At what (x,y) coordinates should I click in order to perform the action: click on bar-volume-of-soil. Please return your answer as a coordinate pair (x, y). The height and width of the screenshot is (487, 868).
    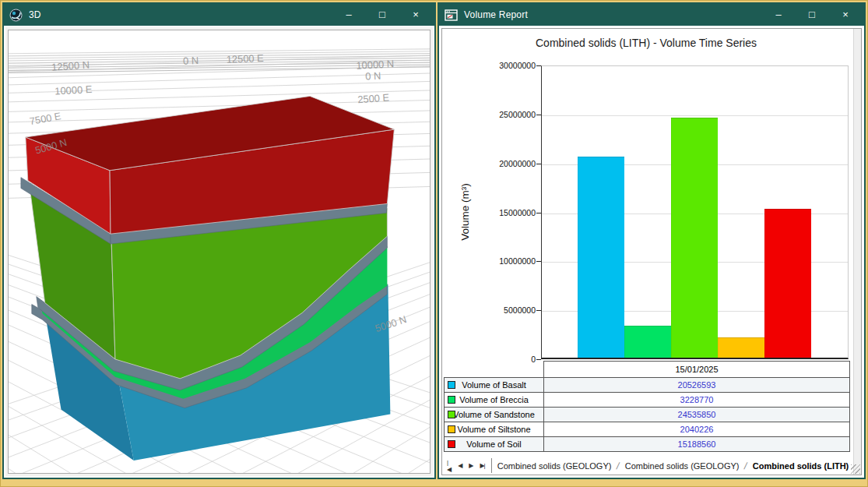
    Looking at the image, I should click on (788, 284).